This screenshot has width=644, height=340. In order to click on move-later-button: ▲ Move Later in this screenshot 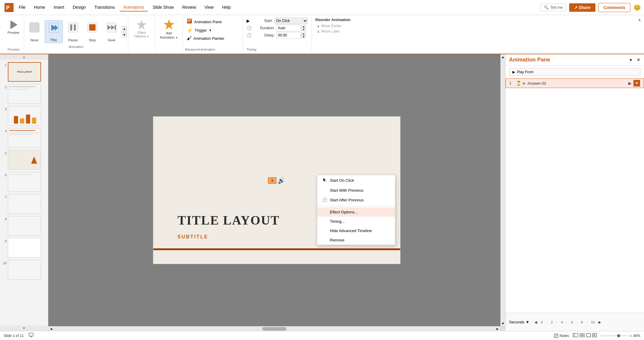, I will do `click(333, 31)`.